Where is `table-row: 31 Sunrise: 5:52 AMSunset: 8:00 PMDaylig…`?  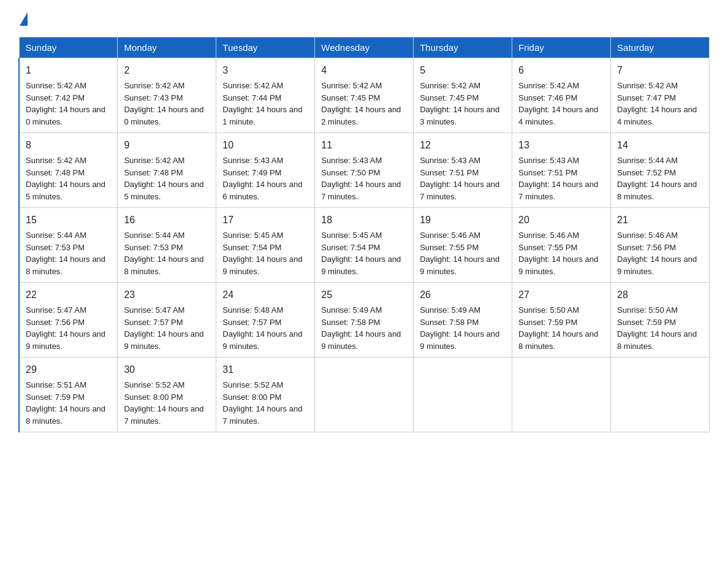
table-row: 31 Sunrise: 5:52 AMSunset: 8:00 PMDaylig… is located at coordinates (266, 395).